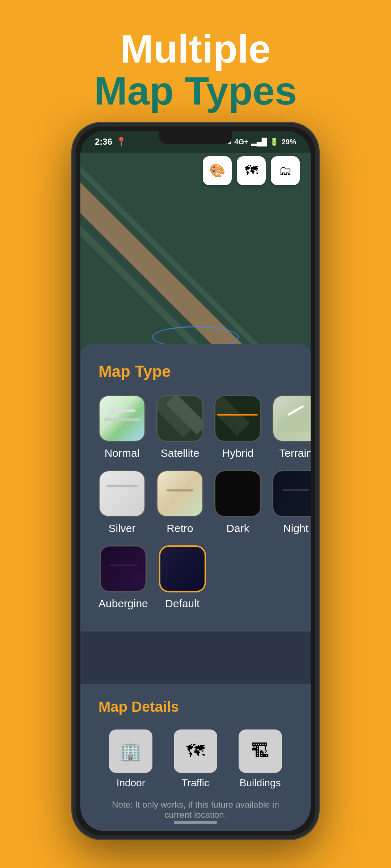  What do you see at coordinates (180, 528) in the screenshot?
I see `retro-label: Retro` at bounding box center [180, 528].